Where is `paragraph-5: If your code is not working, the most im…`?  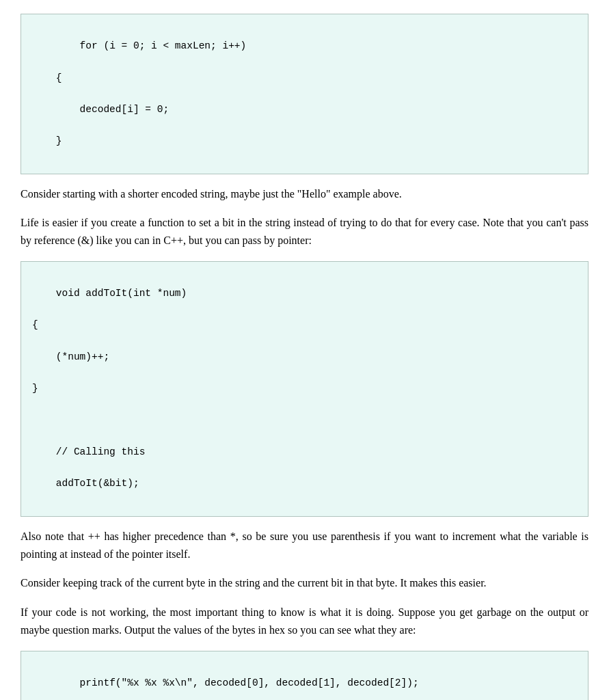
paragraph-5: If your code is not working, the most im… is located at coordinates (305, 622).